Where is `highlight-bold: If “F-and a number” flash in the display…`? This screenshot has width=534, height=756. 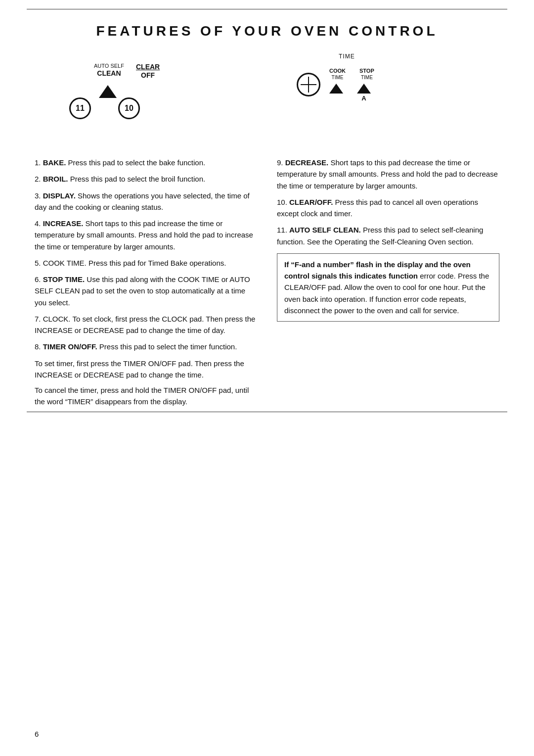 highlight-bold: If “F-and a number” flash in the display… is located at coordinates (378, 270).